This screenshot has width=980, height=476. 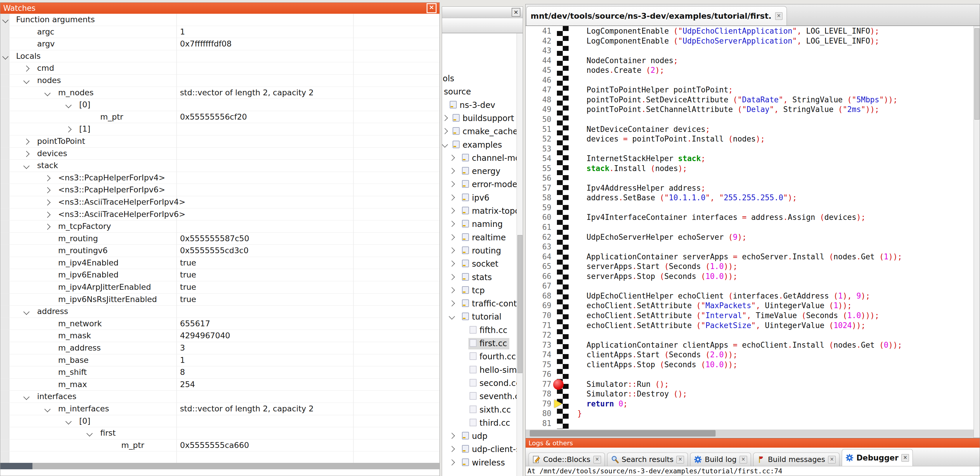 I want to click on tree-item-stats: stats, so click(x=482, y=276).